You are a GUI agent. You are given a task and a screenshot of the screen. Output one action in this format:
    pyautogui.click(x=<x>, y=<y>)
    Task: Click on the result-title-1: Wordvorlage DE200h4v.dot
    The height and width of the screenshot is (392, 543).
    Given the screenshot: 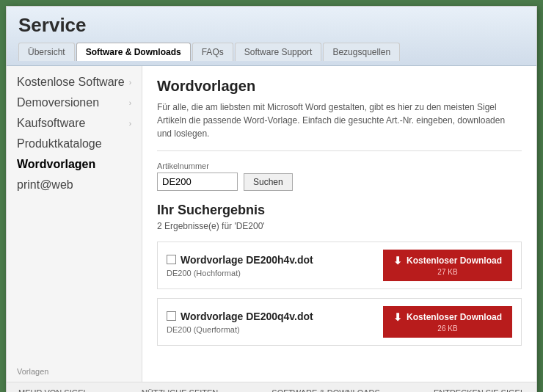 What is the action you would take?
    pyautogui.click(x=240, y=260)
    